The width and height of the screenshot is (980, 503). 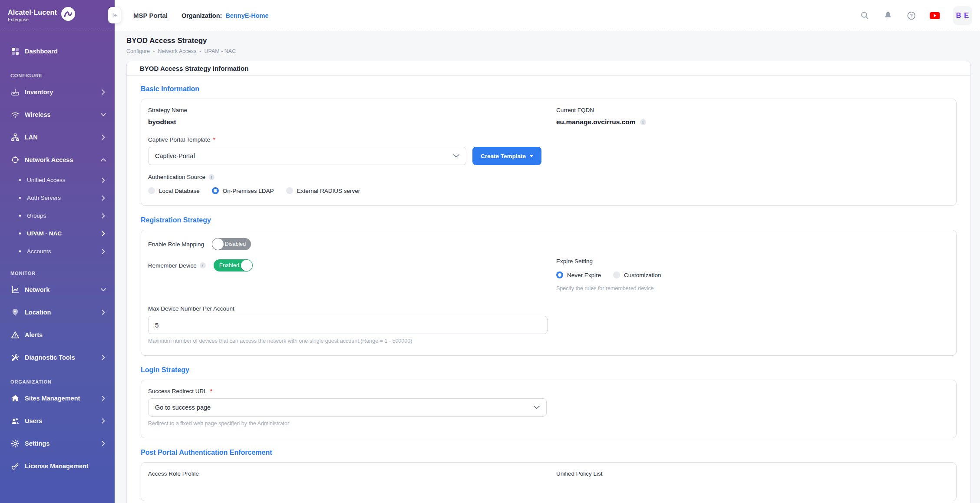 I want to click on radio-on-premises-ldap: On-Premises LDAP, so click(x=243, y=191).